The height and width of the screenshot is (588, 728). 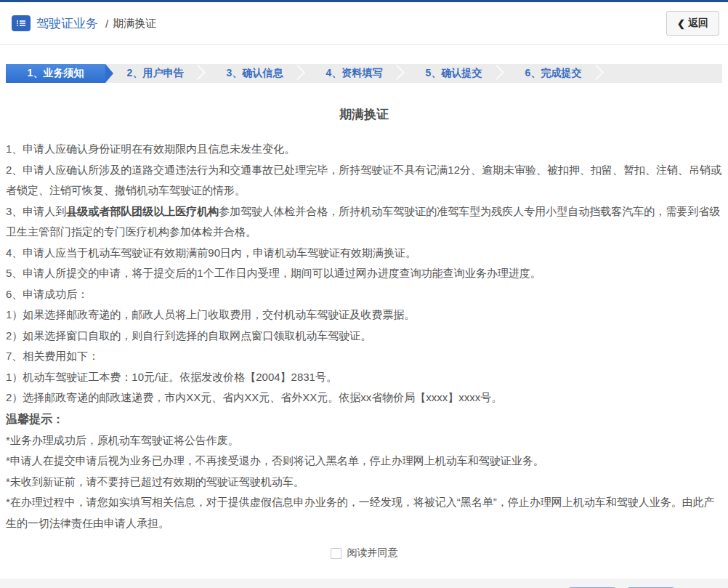 I want to click on step-item-3: 3、确认信息, so click(x=254, y=73).